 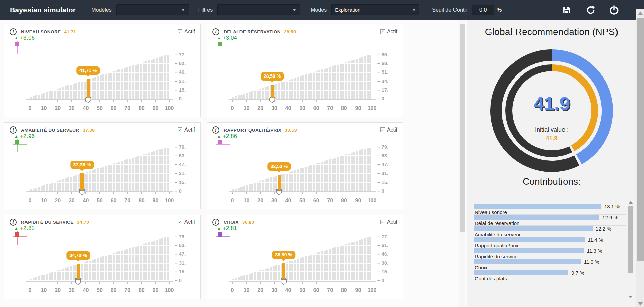 What do you see at coordinates (631, 250) in the screenshot?
I see `contributions-scrollbar` at bounding box center [631, 250].